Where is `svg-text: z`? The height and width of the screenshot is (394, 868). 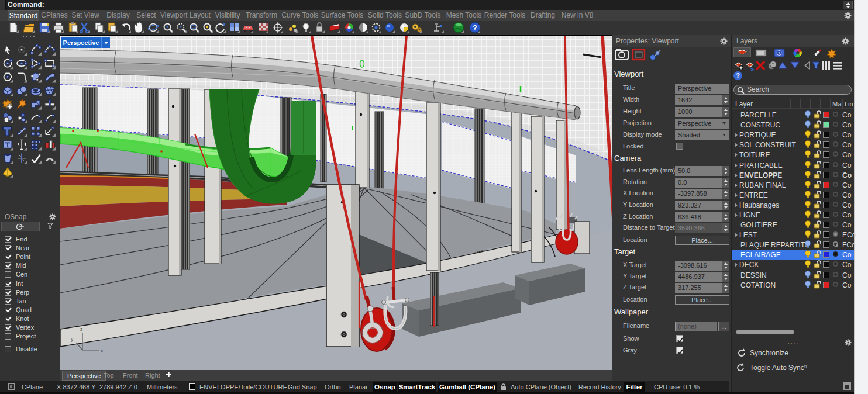
svg-text: z is located at coordinates (82, 329).